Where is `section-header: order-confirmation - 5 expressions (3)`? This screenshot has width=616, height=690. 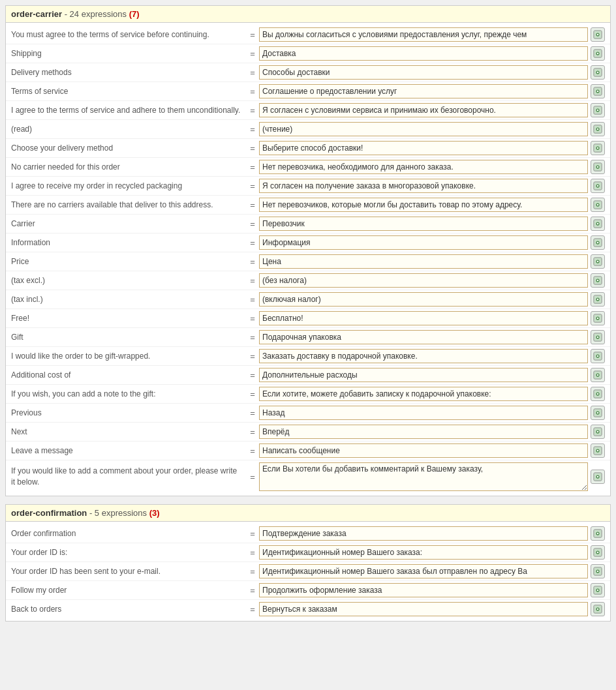
section-header: order-confirmation - 5 expressions (3) is located at coordinates (308, 513).